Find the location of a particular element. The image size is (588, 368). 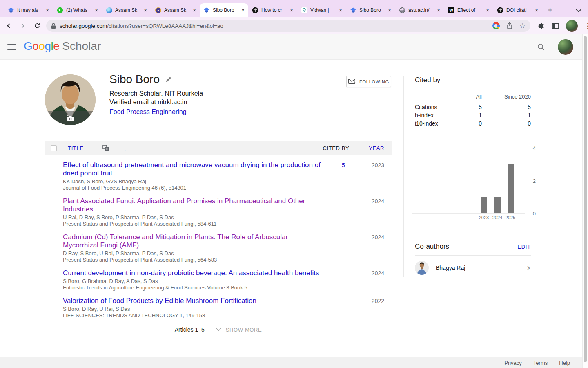

affiliation-link: NIT Rourkela is located at coordinates (184, 93).